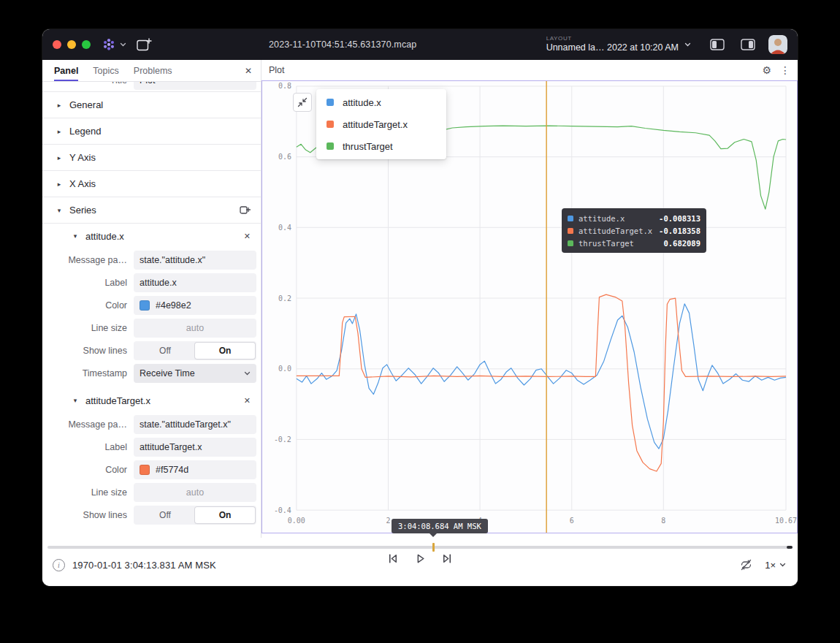 The width and height of the screenshot is (840, 643). Describe the element at coordinates (152, 87) in the screenshot. I see `title-row-clipped: Title Plot` at that location.